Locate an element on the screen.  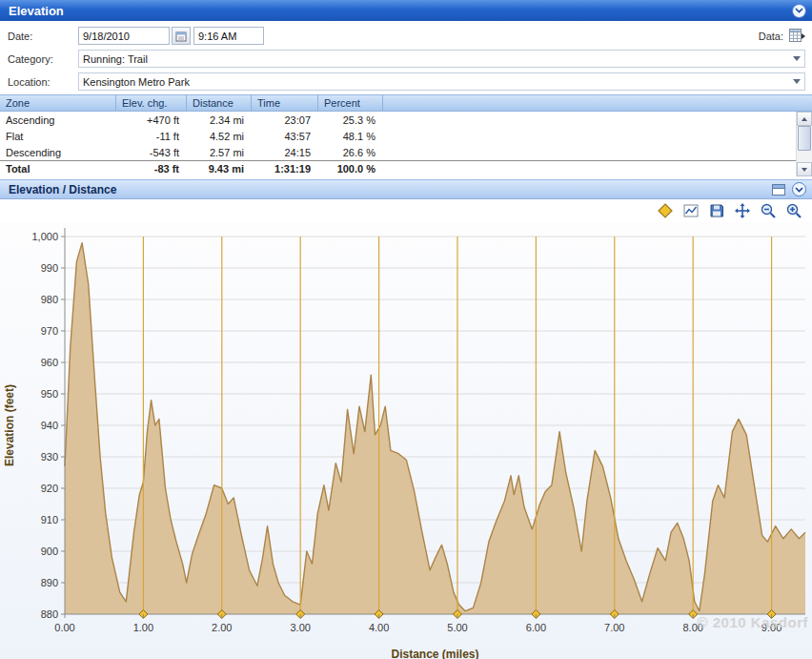
scrollbar-up-button is located at coordinates (804, 118).